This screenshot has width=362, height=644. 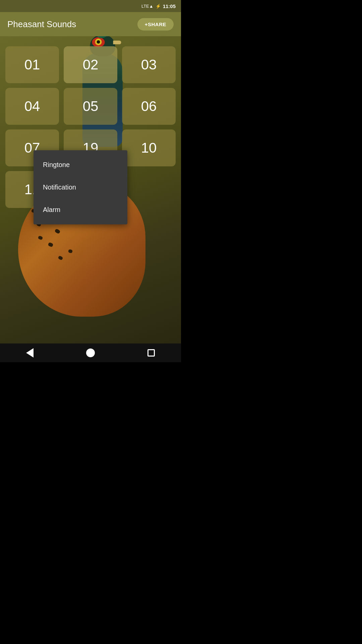 What do you see at coordinates (80, 187) in the screenshot?
I see `context-menu: Ringtone Notification Alarm` at bounding box center [80, 187].